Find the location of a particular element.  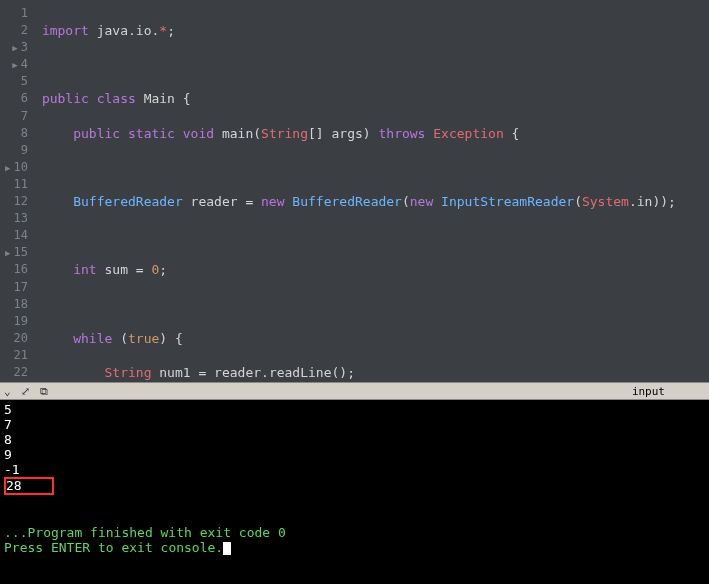

line-number: 19 is located at coordinates (16, 322).